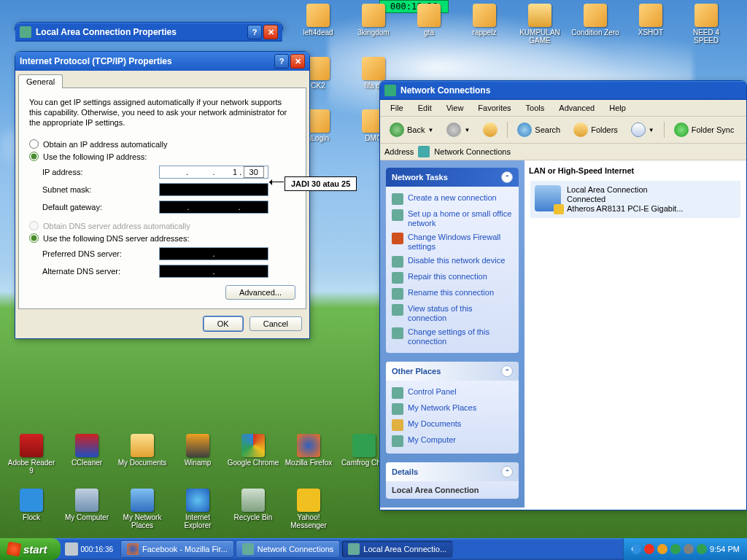 This screenshot has height=560, width=747. I want to click on search-button: Search, so click(538, 130).